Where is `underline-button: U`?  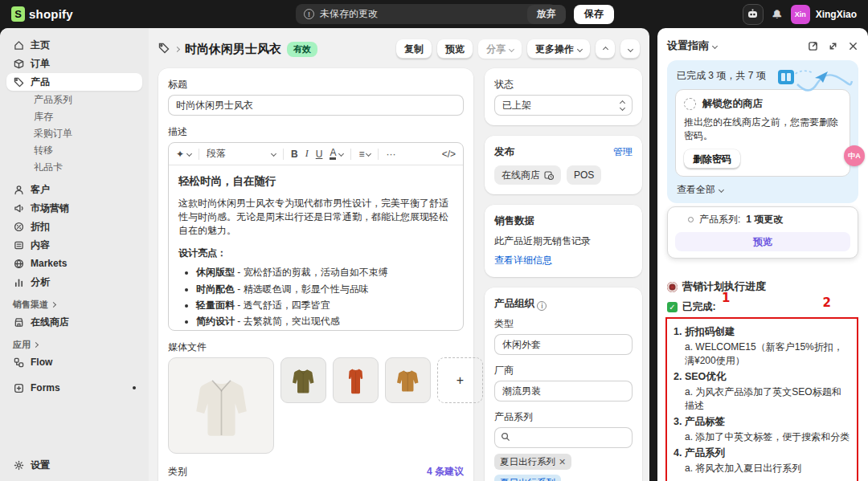 underline-button: U is located at coordinates (320, 154).